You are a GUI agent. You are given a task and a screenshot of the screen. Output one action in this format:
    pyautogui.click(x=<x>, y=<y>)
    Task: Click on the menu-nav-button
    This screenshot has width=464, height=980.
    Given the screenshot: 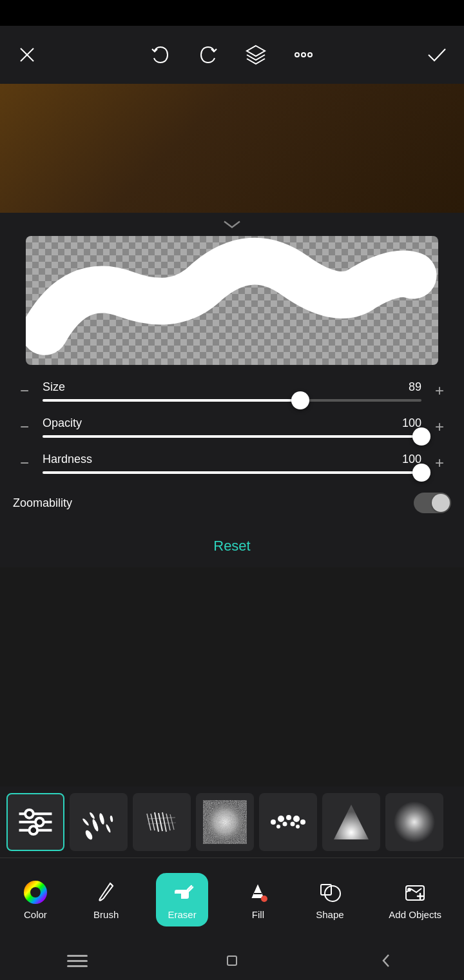 What is the action you would take?
    pyautogui.click(x=77, y=961)
    